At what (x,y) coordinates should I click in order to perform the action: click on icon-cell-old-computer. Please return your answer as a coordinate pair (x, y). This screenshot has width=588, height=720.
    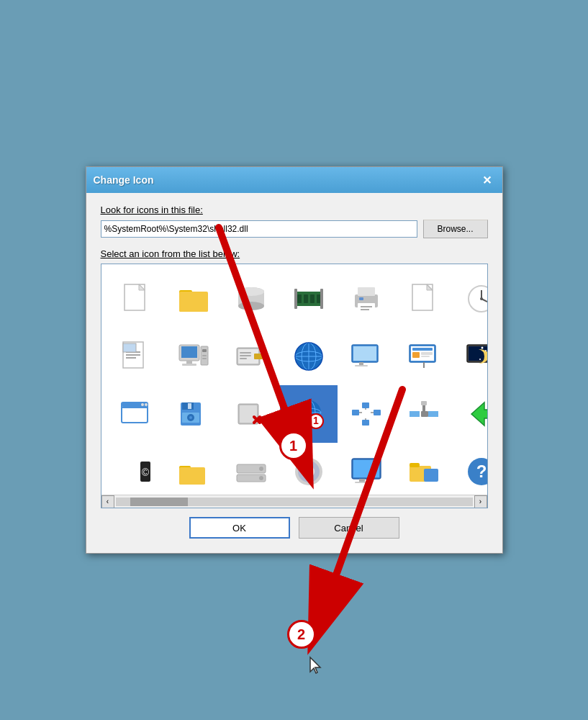
    Looking at the image, I should click on (194, 356).